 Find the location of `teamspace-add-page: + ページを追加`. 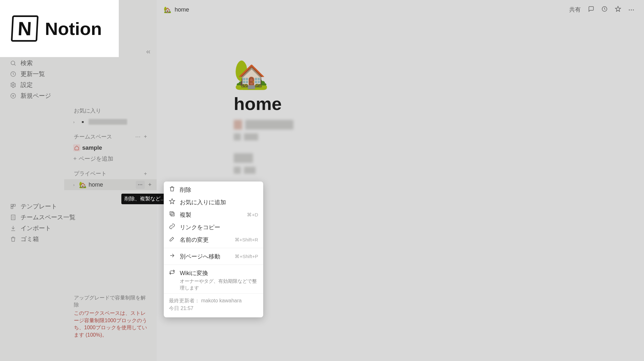

teamspace-add-page: + ページを追加 is located at coordinates (110, 159).